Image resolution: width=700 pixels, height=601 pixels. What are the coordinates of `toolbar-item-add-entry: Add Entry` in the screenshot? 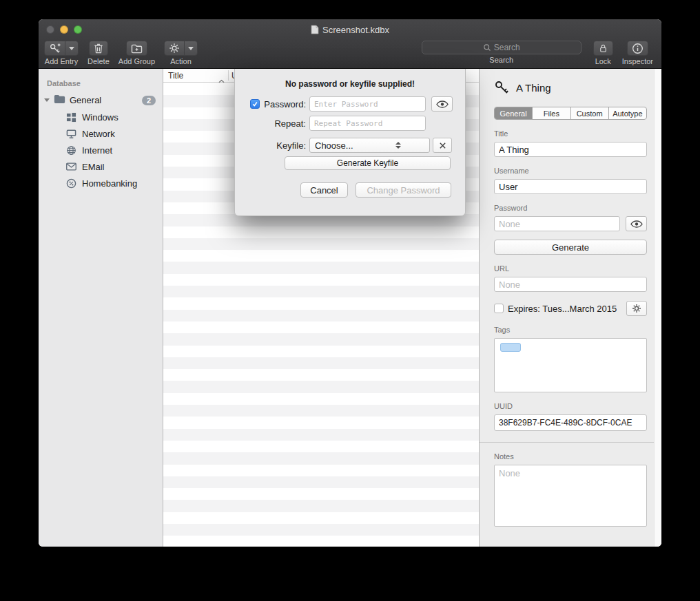 It's located at (61, 53).